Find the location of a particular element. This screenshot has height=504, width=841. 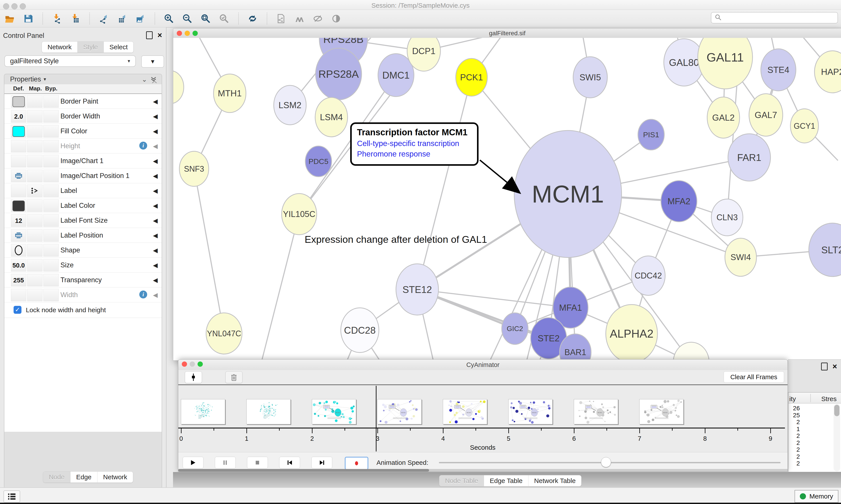

network-node-yil105c: YIL105C is located at coordinates (299, 214).